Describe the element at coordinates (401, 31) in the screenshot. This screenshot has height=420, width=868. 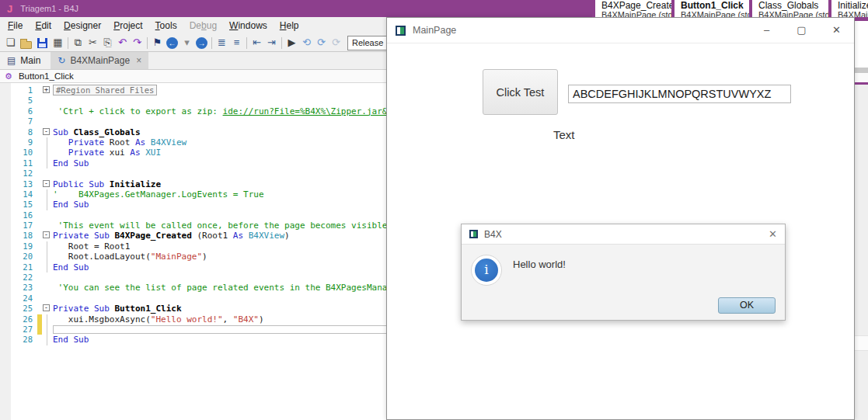
I see `app-icon` at that location.